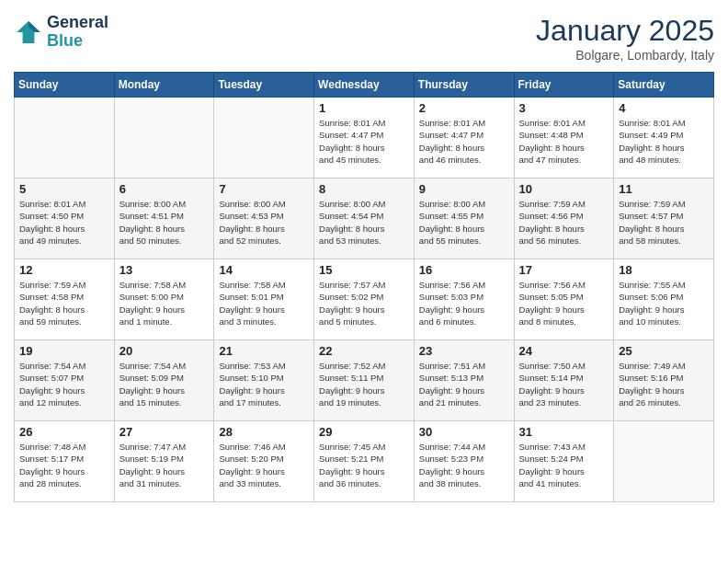 This screenshot has width=728, height=563. What do you see at coordinates (165, 304) in the screenshot?
I see `day-info: Sunrise: 7:58 AM Sunset: 5:00 PM Dayligh…` at bounding box center [165, 304].